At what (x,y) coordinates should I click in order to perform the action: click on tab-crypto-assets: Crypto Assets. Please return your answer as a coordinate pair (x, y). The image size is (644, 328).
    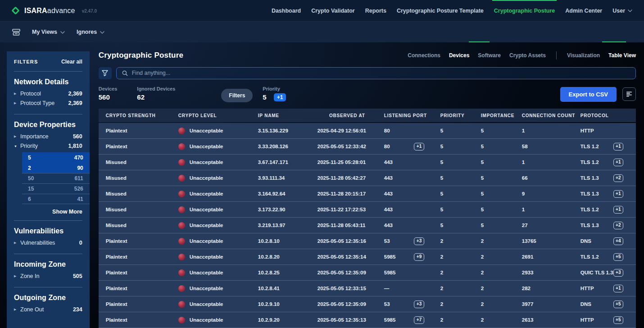
    Looking at the image, I should click on (528, 55).